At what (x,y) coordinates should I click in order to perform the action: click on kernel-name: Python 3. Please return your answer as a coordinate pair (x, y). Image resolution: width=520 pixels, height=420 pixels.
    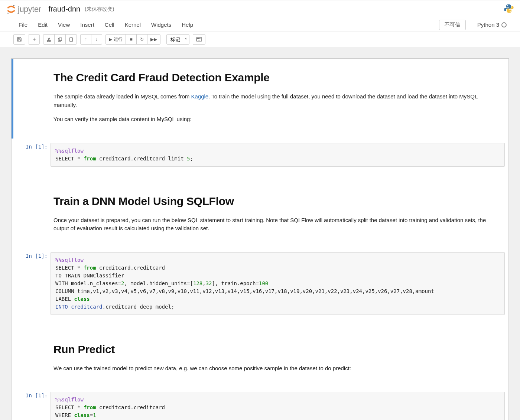
    Looking at the image, I should click on (488, 25).